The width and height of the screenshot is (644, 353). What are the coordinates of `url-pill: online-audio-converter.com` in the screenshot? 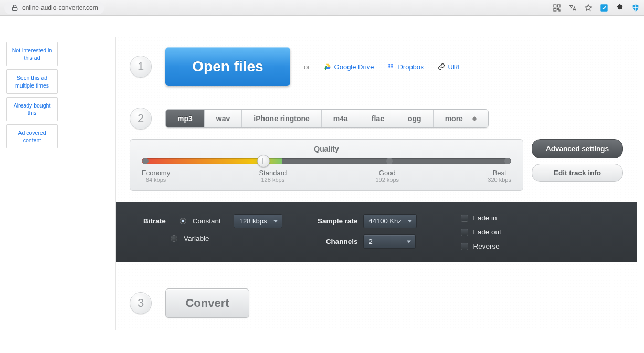 It's located at (55, 8).